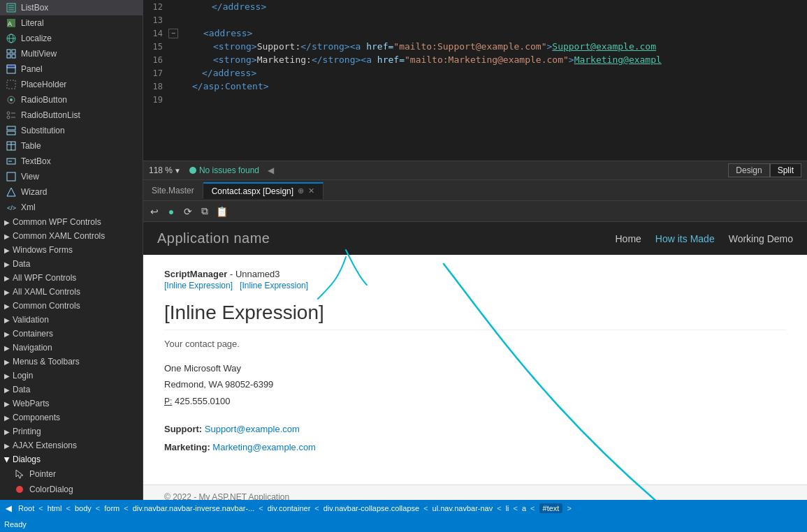 This screenshot has height=532, width=807. What do you see at coordinates (36, 38) in the screenshot?
I see `localize-label: Localize` at bounding box center [36, 38].